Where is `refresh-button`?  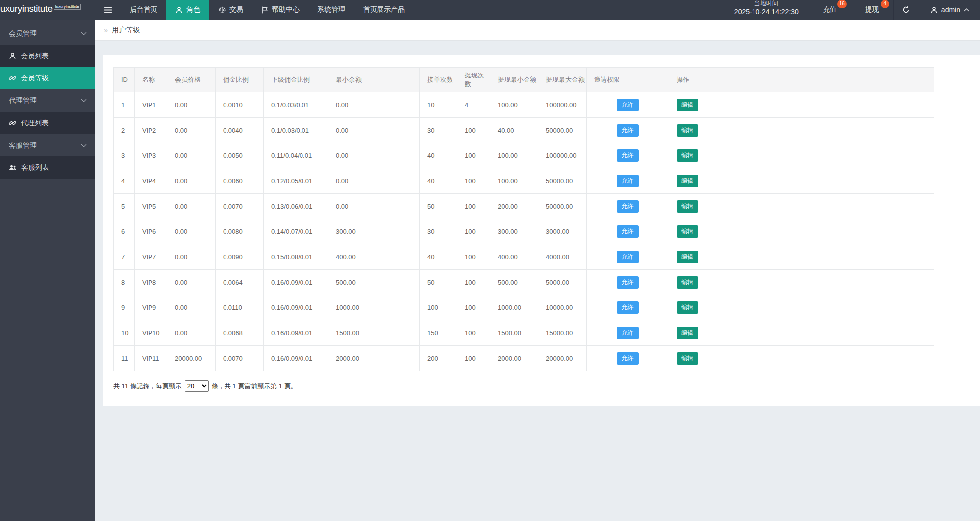
refresh-button is located at coordinates (906, 10).